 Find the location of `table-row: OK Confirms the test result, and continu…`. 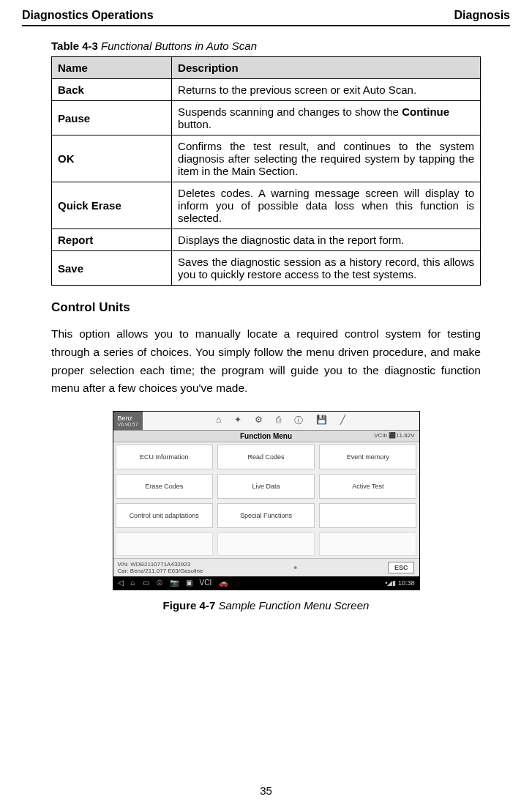

table-row: OK Confirms the test result, and continu… is located at coordinates (266, 159).